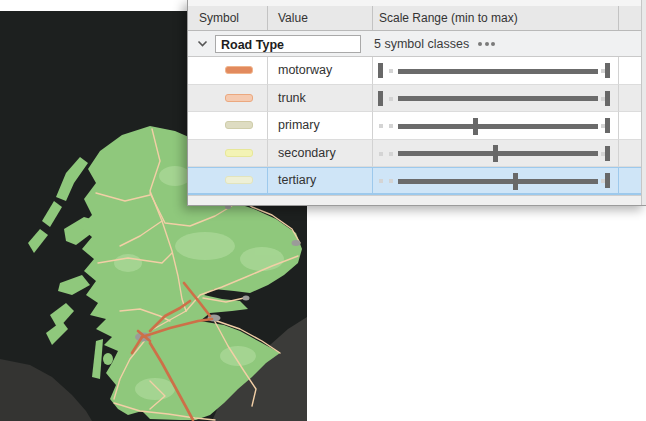 The width and height of the screenshot is (646, 421). Describe the element at coordinates (414, 44) in the screenshot. I see `layer-group-row: Road Type 5 symbol classes` at that location.